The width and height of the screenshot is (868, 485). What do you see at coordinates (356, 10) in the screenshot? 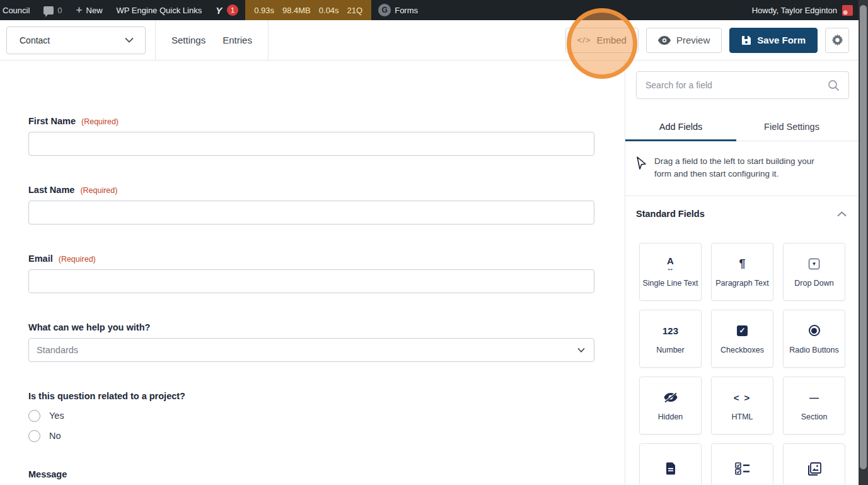
I see `qm-query-count: 21Q` at bounding box center [356, 10].